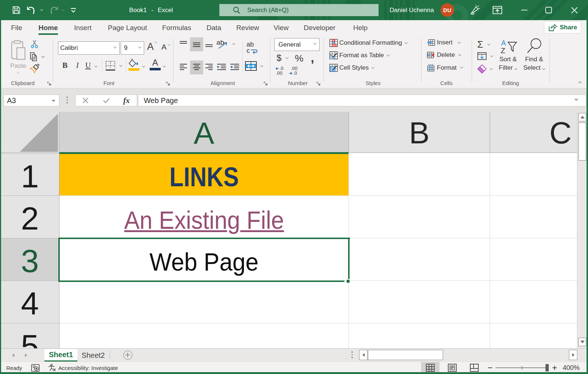  I want to click on search-input: Search (Alt+Q), so click(299, 10).